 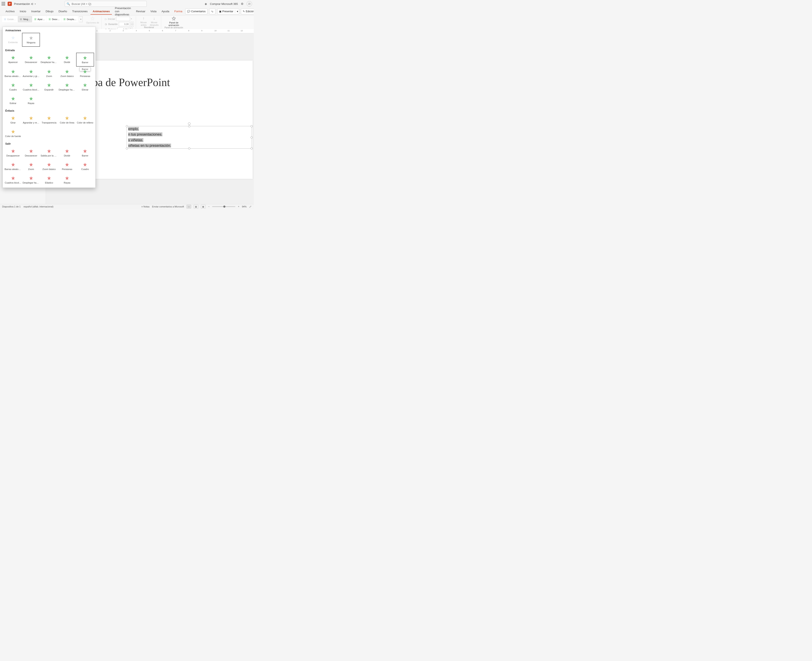 I want to click on tab-archivo: Archivo, so click(x=10, y=11).